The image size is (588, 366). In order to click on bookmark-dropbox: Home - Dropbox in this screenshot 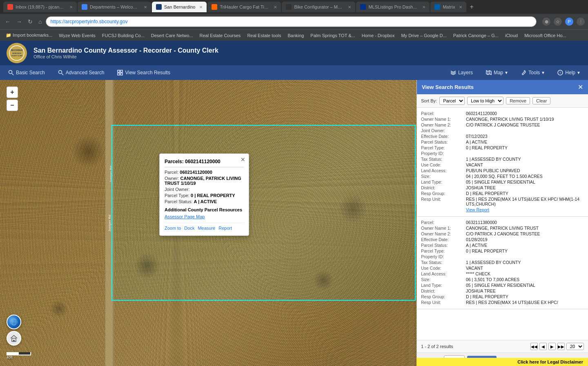, I will do `click(378, 35)`.